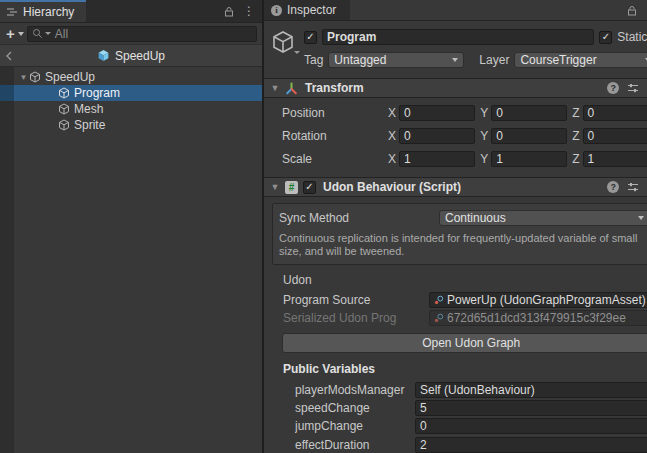  What do you see at coordinates (538, 300) in the screenshot?
I see `program-source-object-field: PowerUp (UdonGraphProgramAsset) ◎` at bounding box center [538, 300].